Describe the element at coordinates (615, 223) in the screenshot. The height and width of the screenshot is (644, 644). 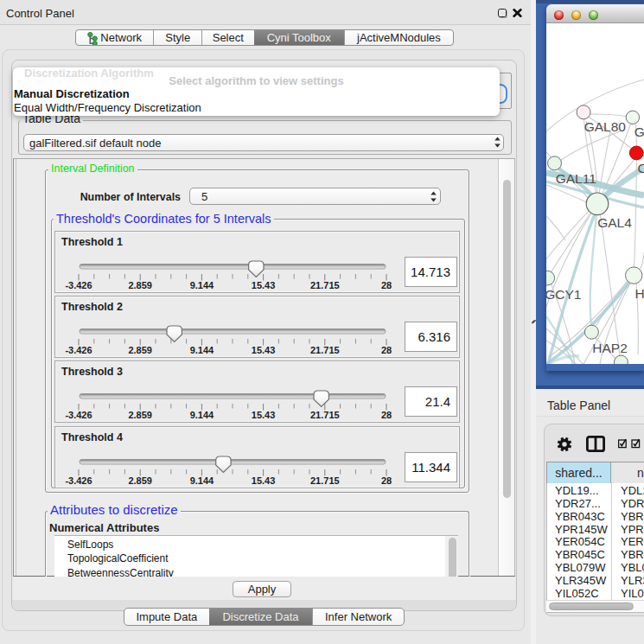
I see `svg-text: GAL4` at that location.